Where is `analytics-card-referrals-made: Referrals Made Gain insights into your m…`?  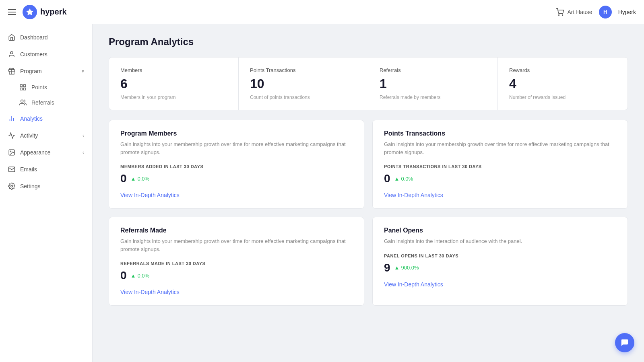 analytics-card-referrals-made: Referrals Made Gain insights into your m… is located at coordinates (237, 261).